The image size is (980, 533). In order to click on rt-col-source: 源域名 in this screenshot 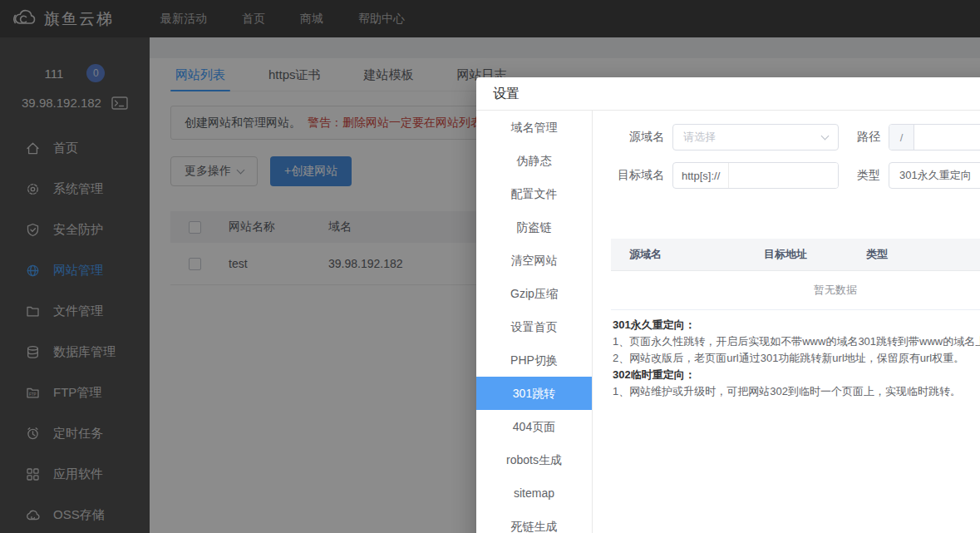, I will do `click(673, 254)`.